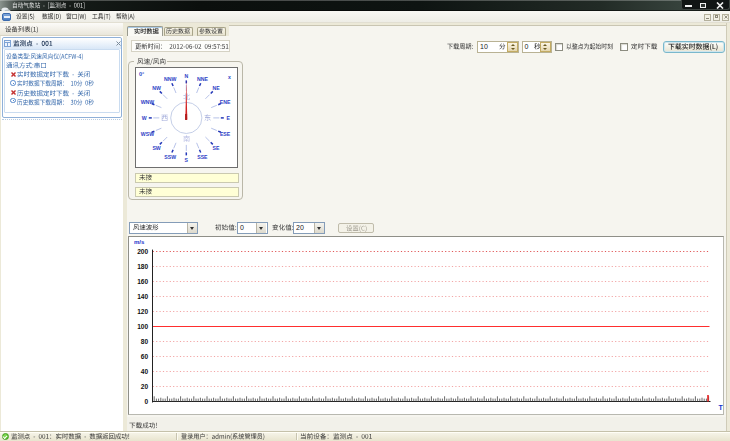 This screenshot has height=441, width=730. What do you see at coordinates (226, 134) in the screenshot?
I see `svg-text: ESE` at bounding box center [226, 134].